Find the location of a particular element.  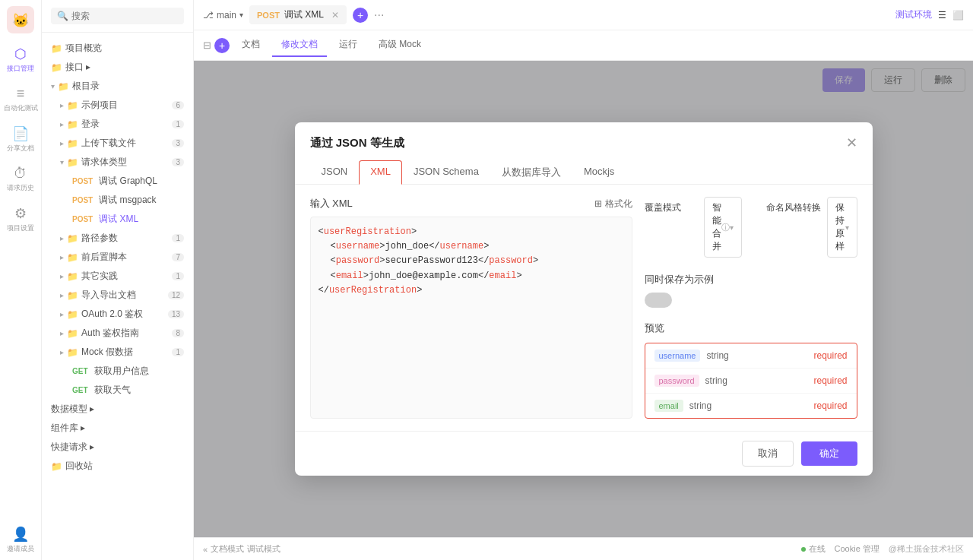

sub-tabs: ⊟ + 文档 修改文档 运行 高级 Mock is located at coordinates (584, 46).